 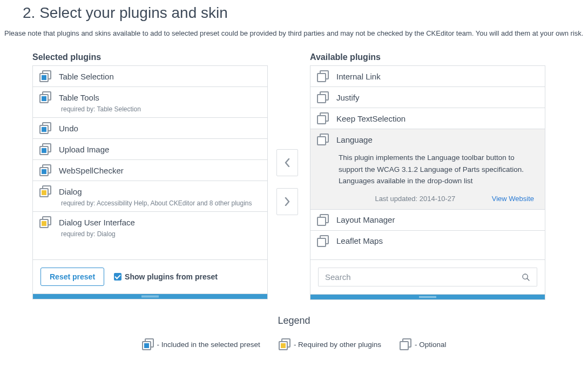 What do you see at coordinates (150, 234) in the screenshot?
I see `required-by-text: required by: Dialog` at bounding box center [150, 234].